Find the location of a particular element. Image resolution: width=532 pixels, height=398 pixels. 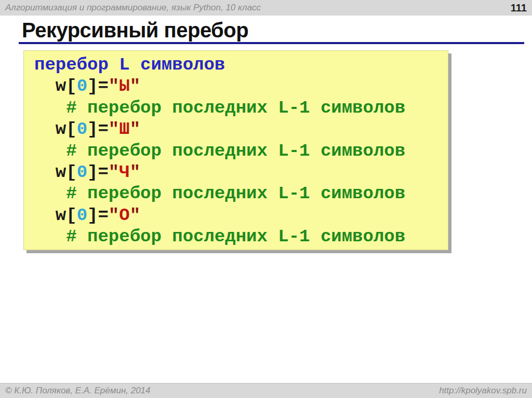

code-line: перебор L символов is located at coordinates (241, 65).